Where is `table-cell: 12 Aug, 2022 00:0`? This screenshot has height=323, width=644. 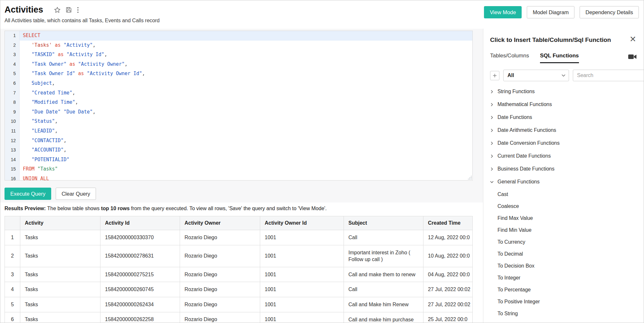
table-cell: 12 Aug, 2022 00:0 is located at coordinates (448, 238).